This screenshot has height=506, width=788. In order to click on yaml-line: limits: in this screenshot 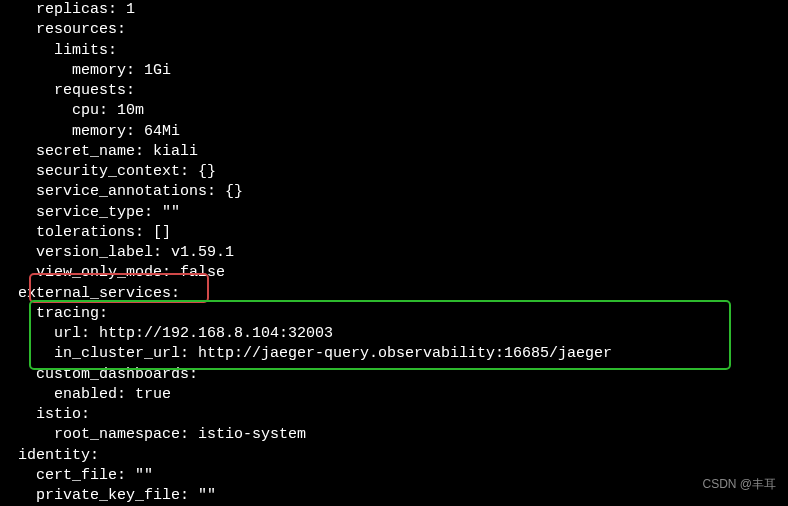, I will do `click(394, 51)`.